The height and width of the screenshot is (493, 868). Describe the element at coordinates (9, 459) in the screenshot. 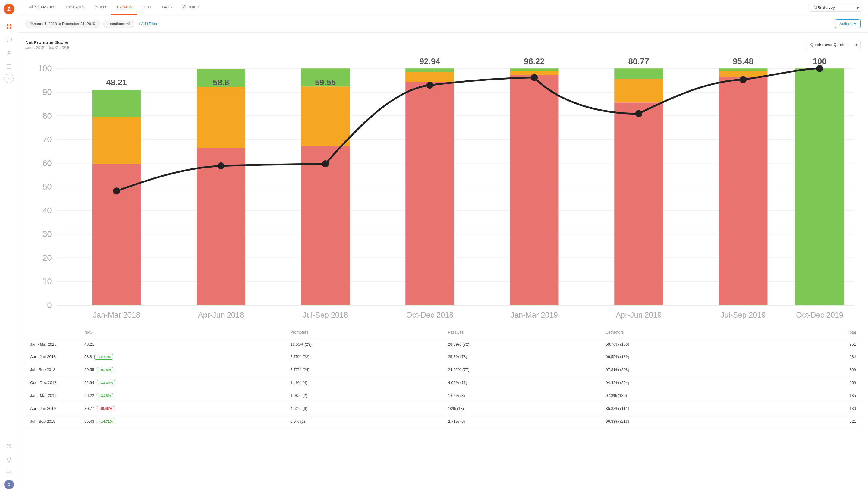

I see `sidebar-icon-bell` at that location.